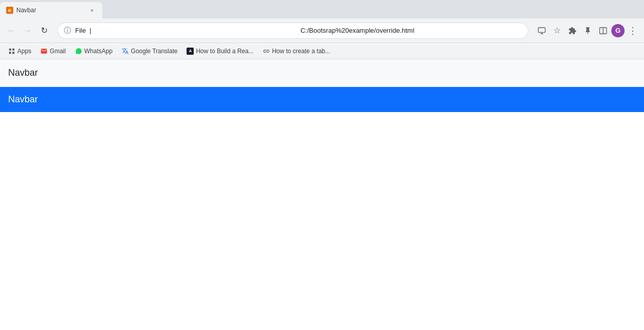 The image size is (644, 330). Describe the element at coordinates (266, 51) in the screenshot. I see `link-favicon` at that location.